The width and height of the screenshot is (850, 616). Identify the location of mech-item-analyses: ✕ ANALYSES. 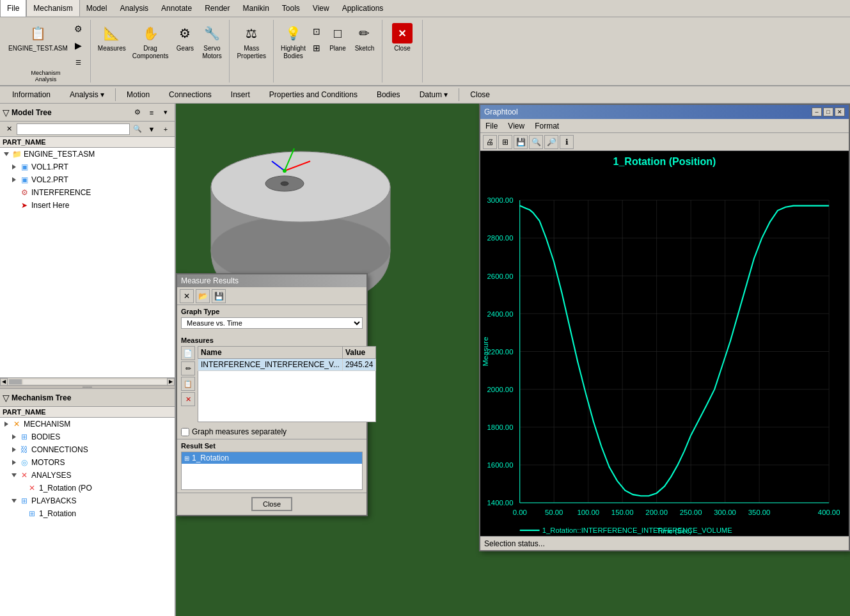
(87, 475).